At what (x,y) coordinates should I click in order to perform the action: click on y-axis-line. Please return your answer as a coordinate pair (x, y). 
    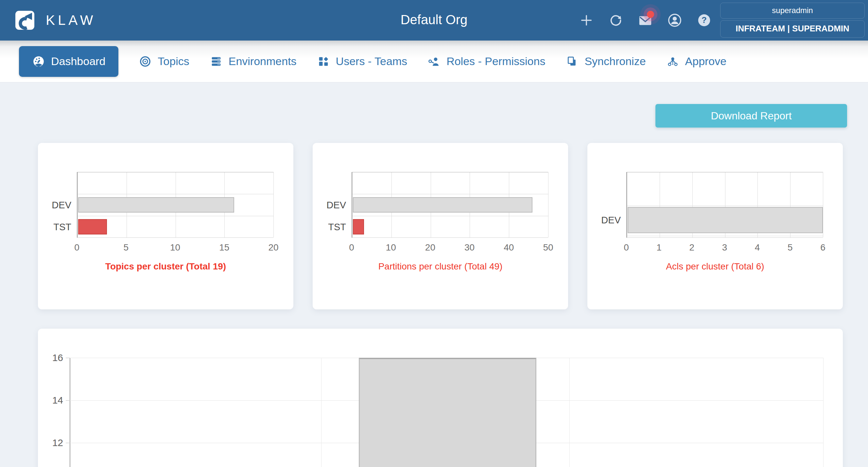
    Looking at the image, I should click on (70, 412).